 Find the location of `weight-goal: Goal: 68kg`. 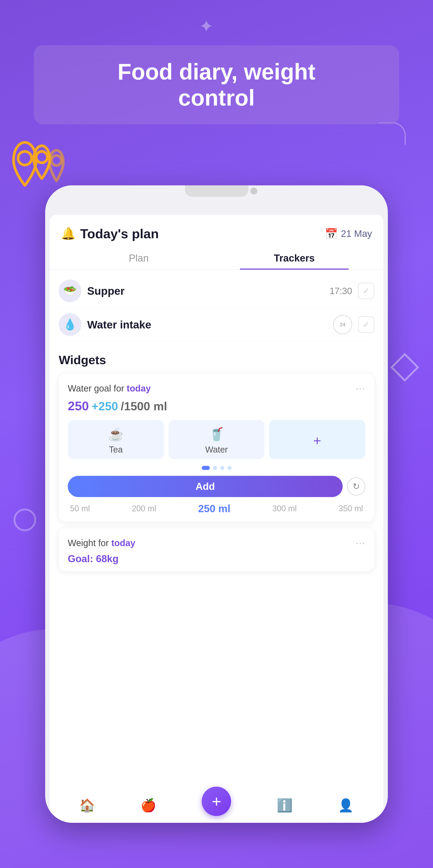

weight-goal: Goal: 68kg is located at coordinates (216, 559).